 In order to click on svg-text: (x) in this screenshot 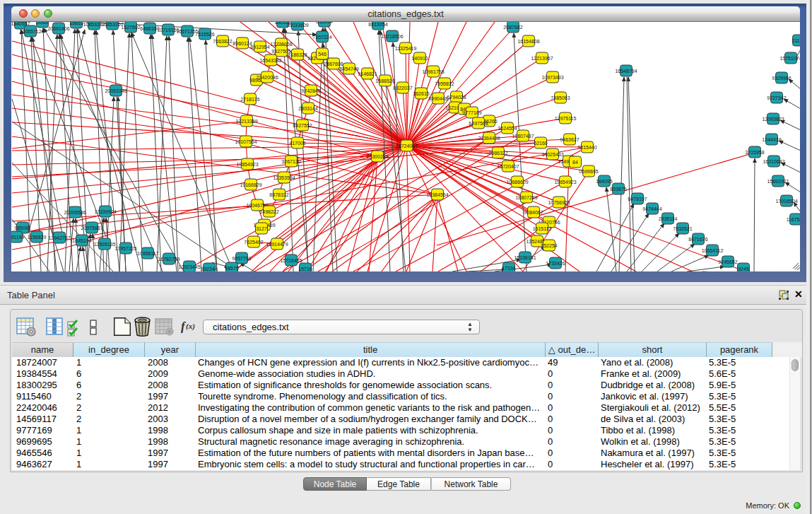, I will do `click(191, 327)`.